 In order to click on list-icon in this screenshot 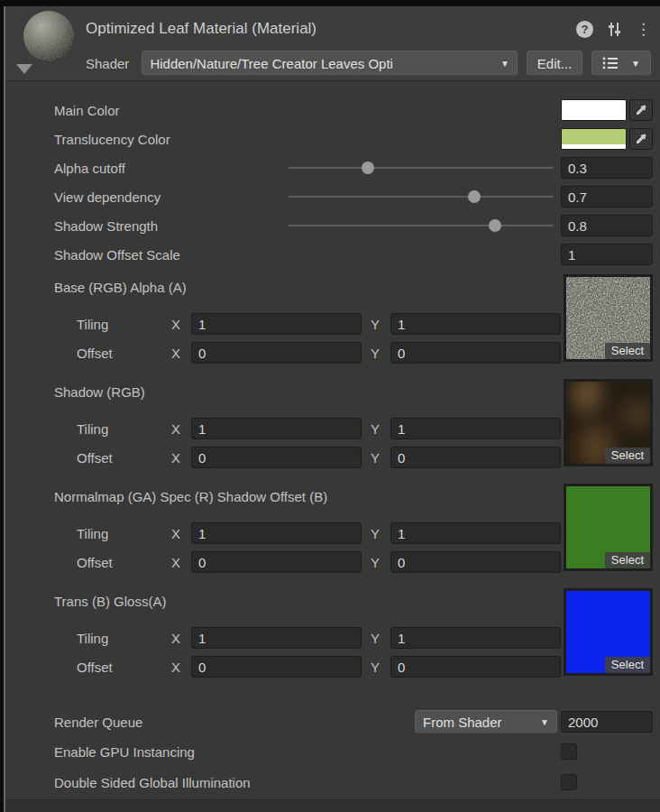, I will do `click(610, 63)`.